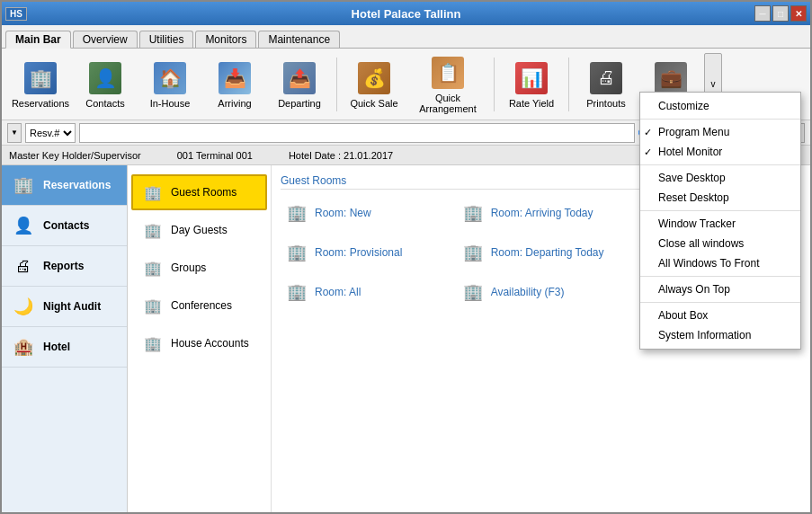  Describe the element at coordinates (297, 213) in the screenshot. I see `room-new-icon: 🏢` at that location.